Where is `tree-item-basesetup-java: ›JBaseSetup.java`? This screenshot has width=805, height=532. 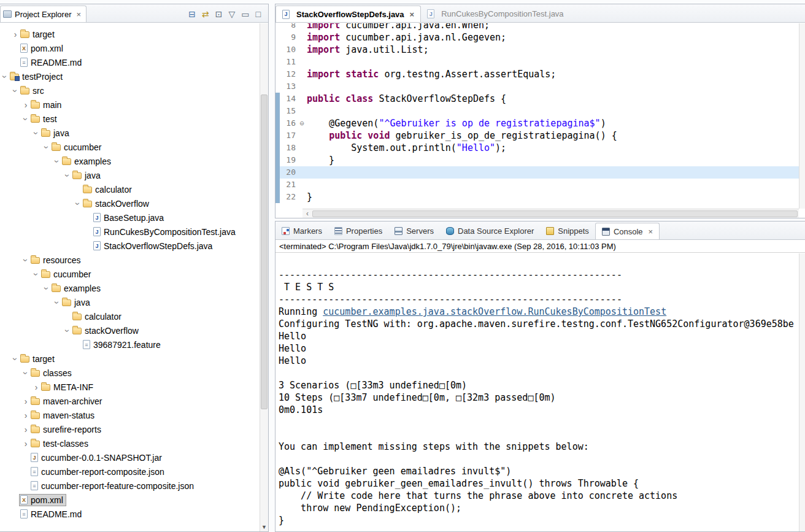 tree-item-basesetup-java: ›JBaseSetup.java is located at coordinates (130, 217).